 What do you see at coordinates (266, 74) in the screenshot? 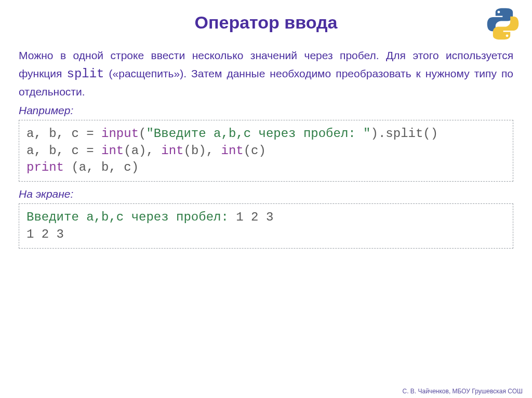
I see `intro-paragraph: Можно в одной строке ввести несколько зн…` at bounding box center [266, 74].